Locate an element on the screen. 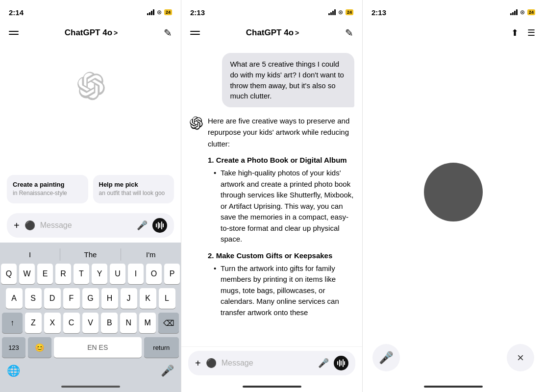 This screenshot has height=392, width=544. upload-icon-right: ⬆ is located at coordinates (515, 33).